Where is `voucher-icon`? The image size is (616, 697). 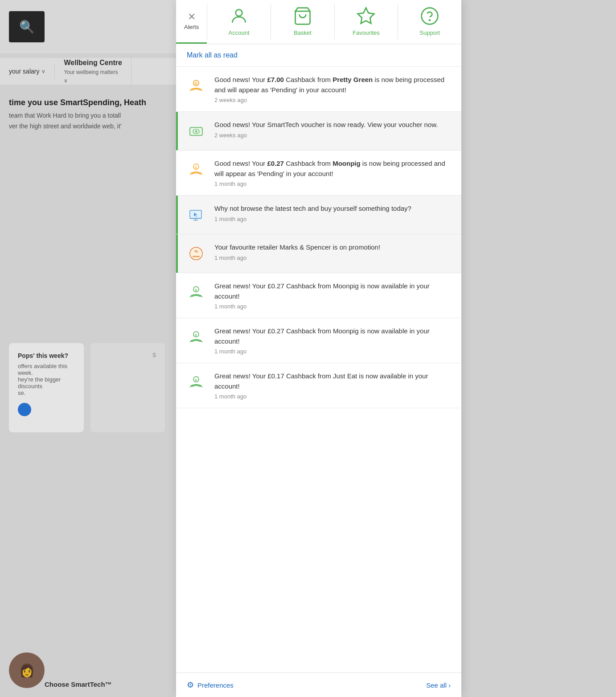 voucher-icon is located at coordinates (196, 131).